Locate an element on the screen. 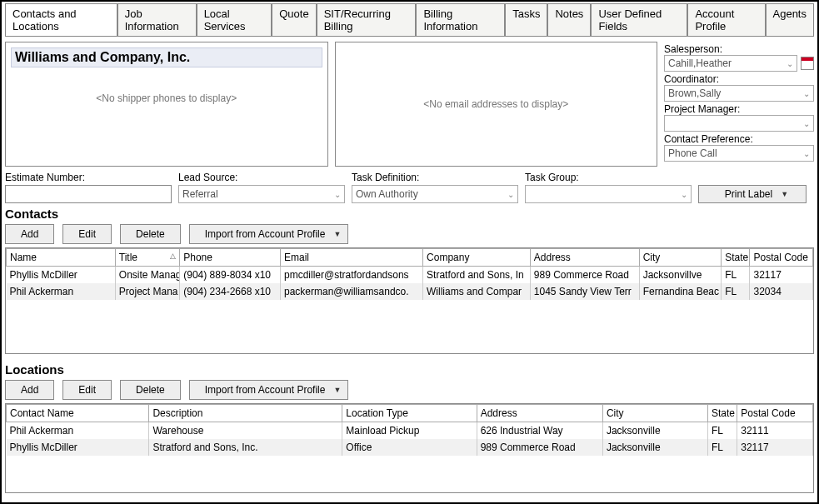 Image resolution: width=819 pixels, height=504 pixels. calendar-icon is located at coordinates (807, 63).